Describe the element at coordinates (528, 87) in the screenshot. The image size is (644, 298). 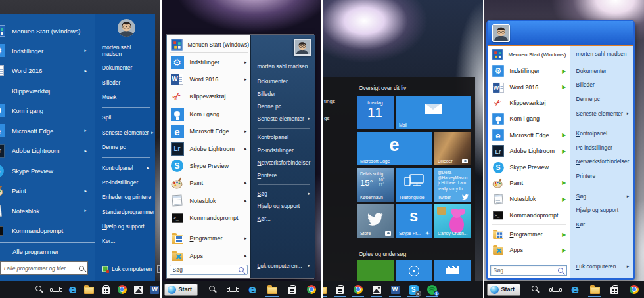
I see `menu-item-word-2016: WWord 2016▶` at that location.